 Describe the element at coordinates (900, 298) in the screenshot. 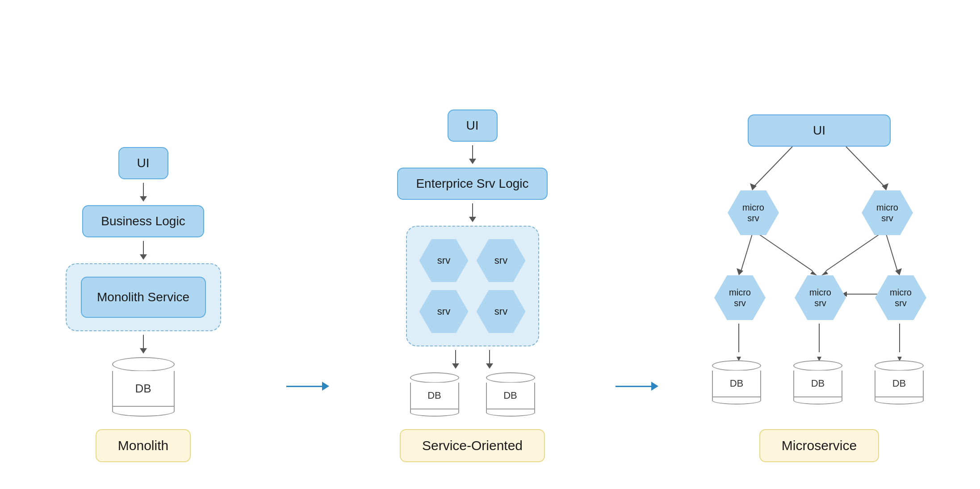

I see `micro-mid-right: microsrv` at that location.